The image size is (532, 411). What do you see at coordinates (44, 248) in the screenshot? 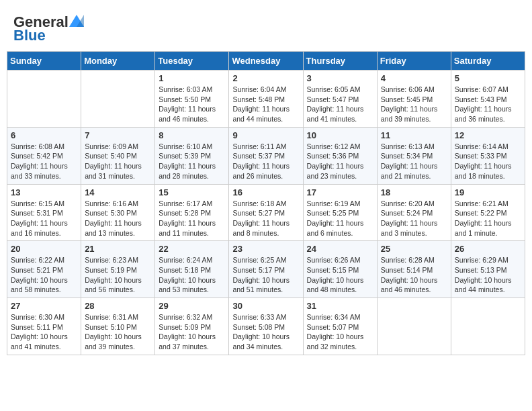
I see `day-number: 20` at bounding box center [44, 248].